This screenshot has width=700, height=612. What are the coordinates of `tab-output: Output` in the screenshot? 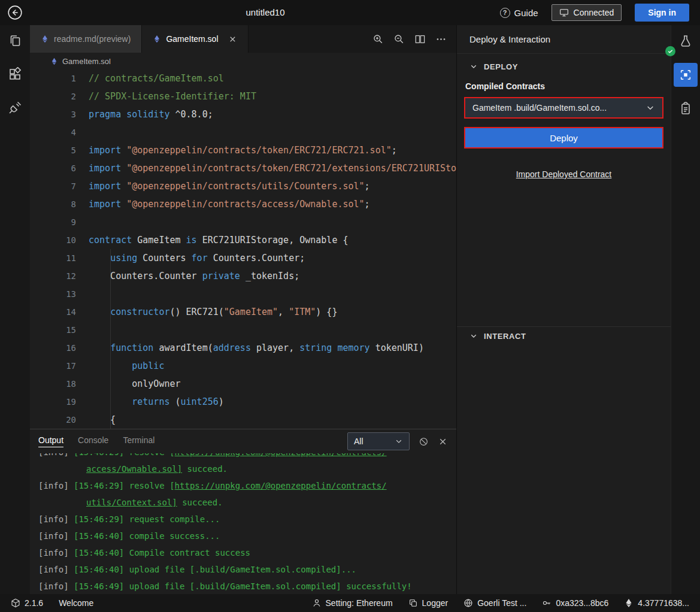 It's located at (51, 441).